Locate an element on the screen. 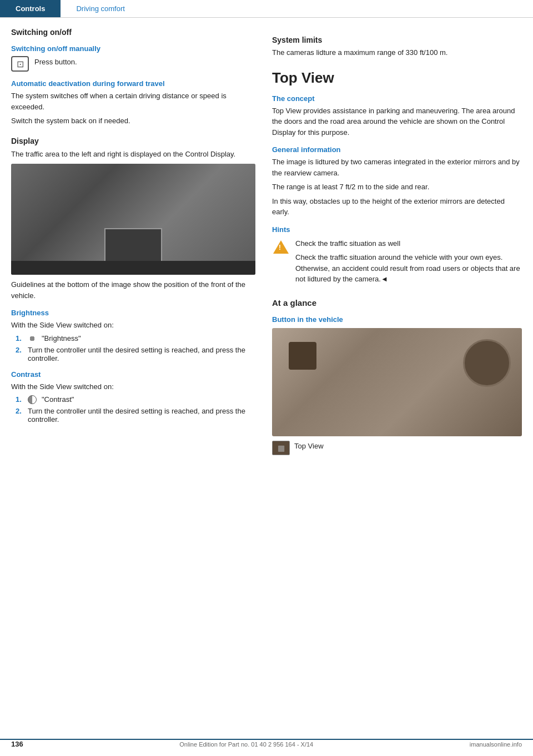  system-limits-subtitle: System limits is located at coordinates (397, 40).